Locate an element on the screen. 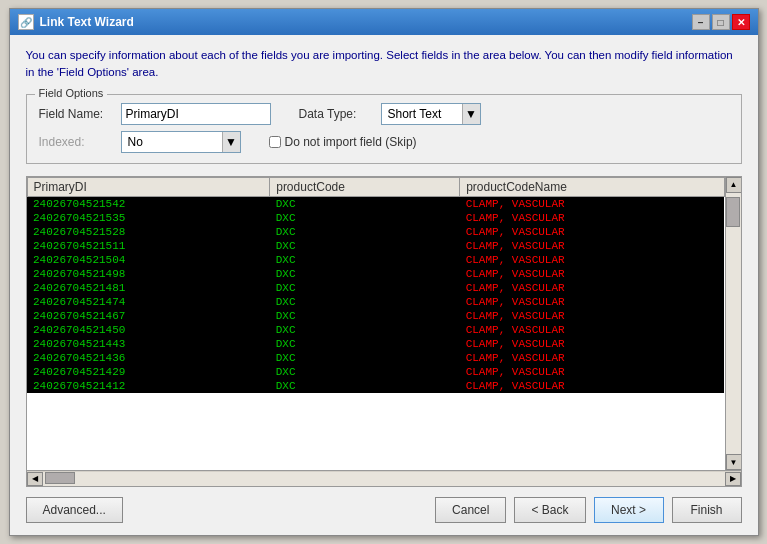 The height and width of the screenshot is (544, 767). field-name-input is located at coordinates (196, 114).